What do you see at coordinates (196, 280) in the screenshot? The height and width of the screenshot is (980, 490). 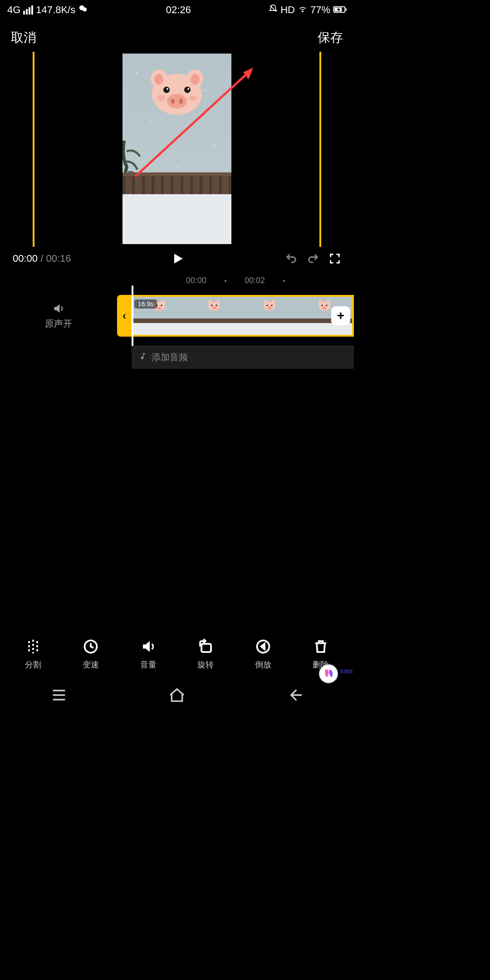 I see `time-mark-0: 00:00` at bounding box center [196, 280].